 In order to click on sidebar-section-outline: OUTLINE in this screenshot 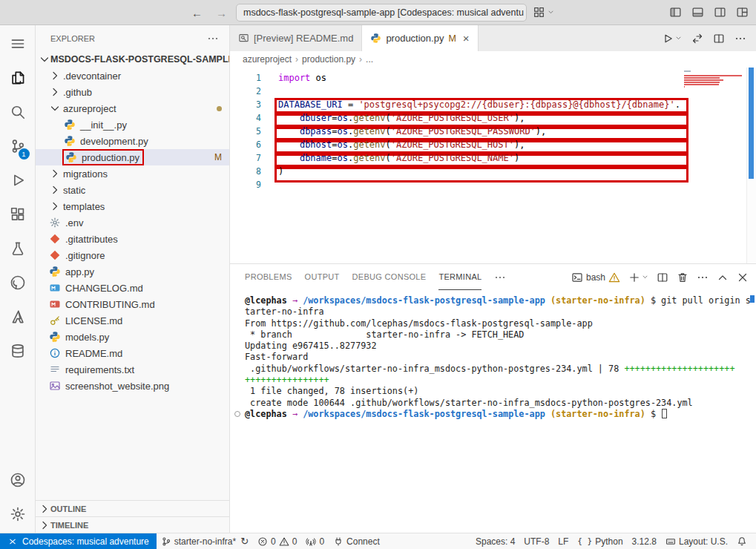, I will do `click(132, 508)`.